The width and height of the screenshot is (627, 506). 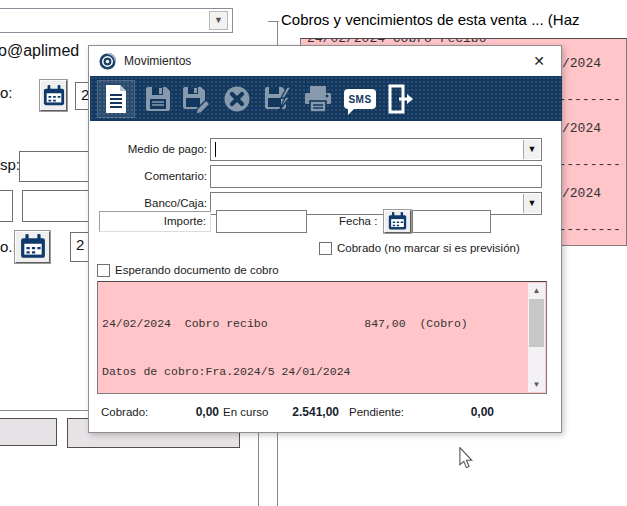 I want to click on status-bar: Cobrado: 0,00 En curso 2.541,00 Pendient…, so click(x=326, y=415).